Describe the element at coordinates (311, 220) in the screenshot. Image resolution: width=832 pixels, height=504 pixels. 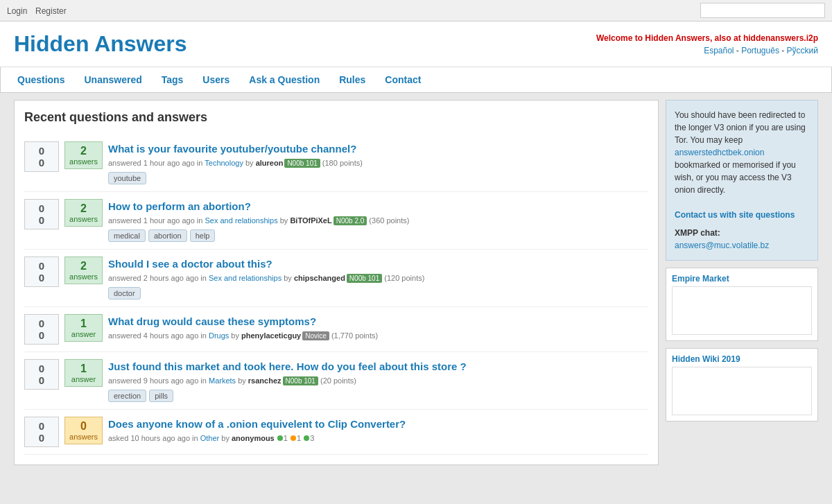
I see `meta-user: BiTOfPiXeL` at that location.